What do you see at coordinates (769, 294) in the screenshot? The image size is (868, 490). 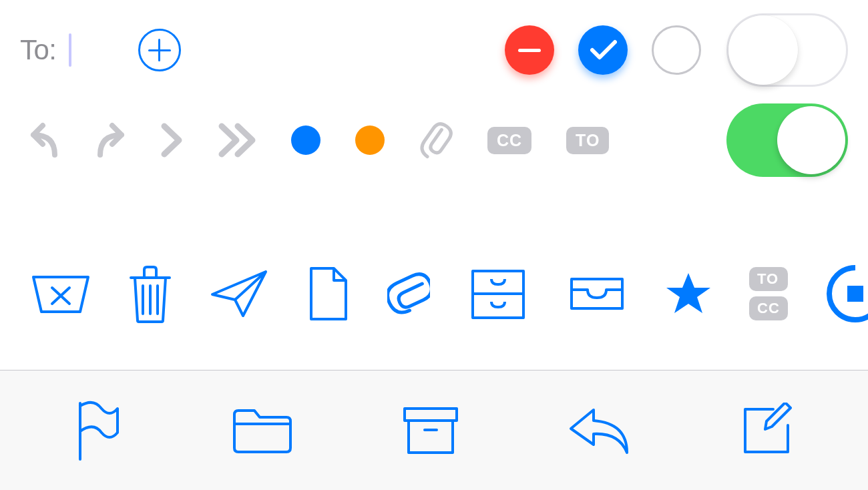 I see `to-cc-badges: TO CC` at bounding box center [769, 294].